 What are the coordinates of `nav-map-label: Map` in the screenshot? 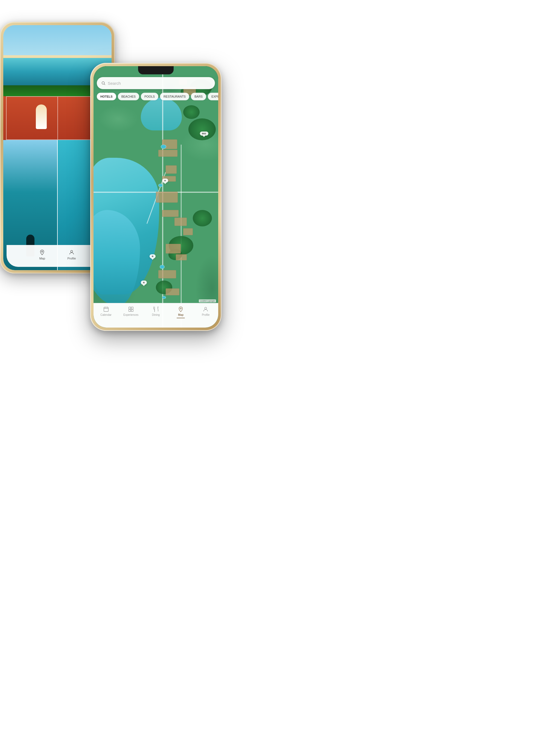 It's located at (181, 315).